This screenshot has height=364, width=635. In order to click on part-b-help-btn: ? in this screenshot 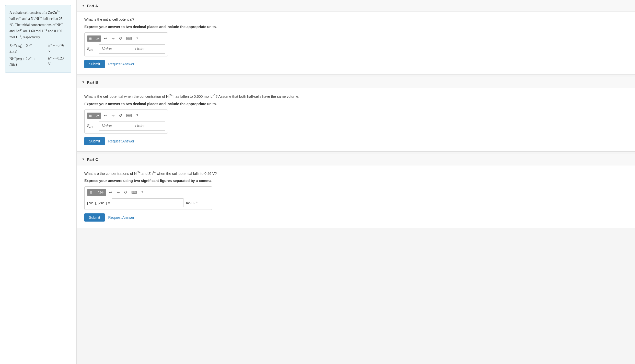, I will do `click(137, 115)`.